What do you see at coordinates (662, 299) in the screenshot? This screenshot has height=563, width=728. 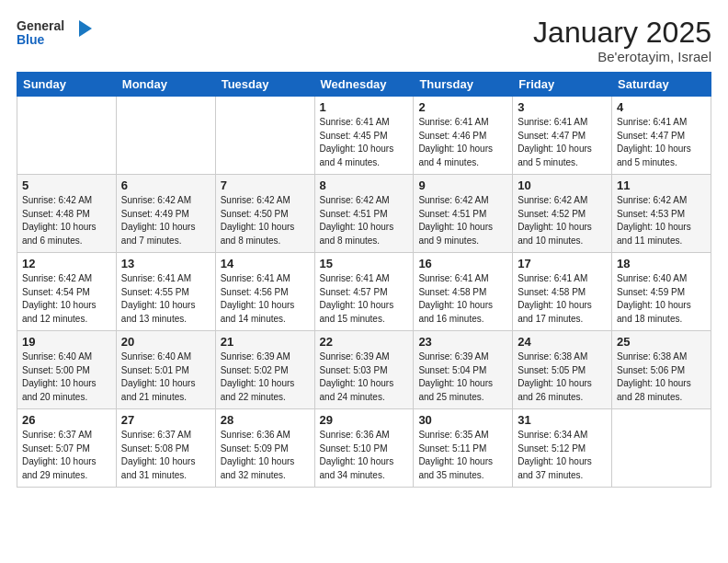 I see `day-info: Sunrise: 6:40 AM Sunset: 4:59 PM Dayligh…` at bounding box center [662, 299].